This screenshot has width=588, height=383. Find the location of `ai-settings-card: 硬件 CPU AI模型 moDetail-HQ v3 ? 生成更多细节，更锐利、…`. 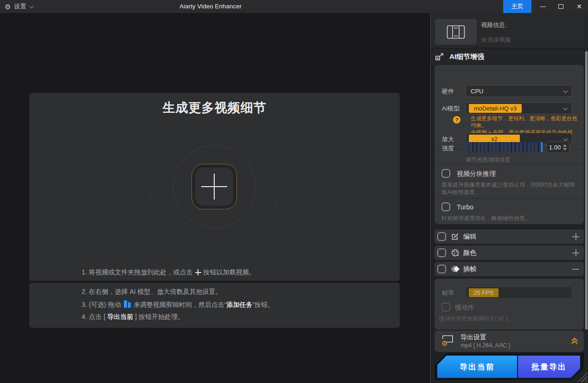

ai-settings-card: 硬件 CPU AI模型 moDetail-HQ v3 ? 生成更多细节，更锐利、… is located at coordinates (509, 145).